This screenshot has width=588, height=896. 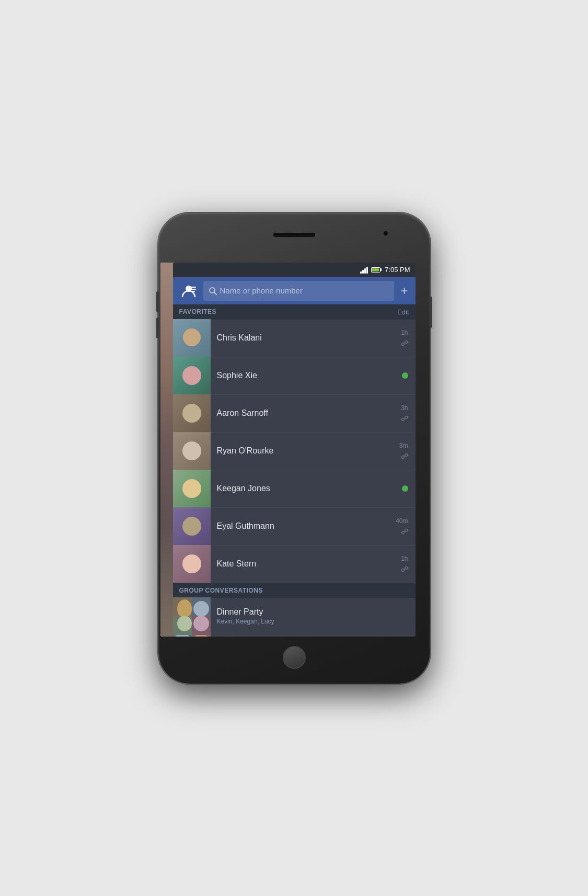 I want to click on status-bar: 7:05 PM, so click(x=294, y=270).